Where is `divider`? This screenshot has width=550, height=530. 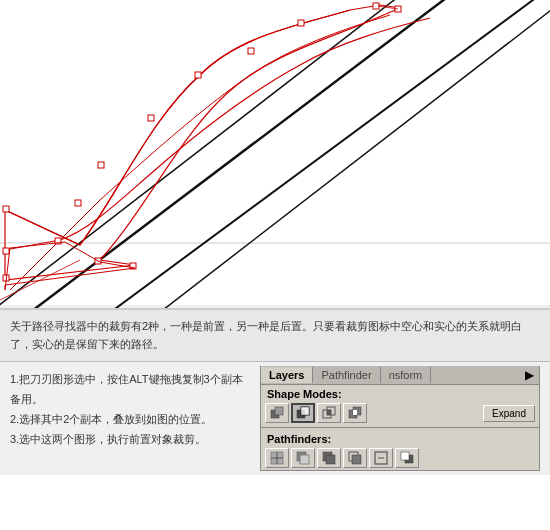 divider is located at coordinates (400, 428).